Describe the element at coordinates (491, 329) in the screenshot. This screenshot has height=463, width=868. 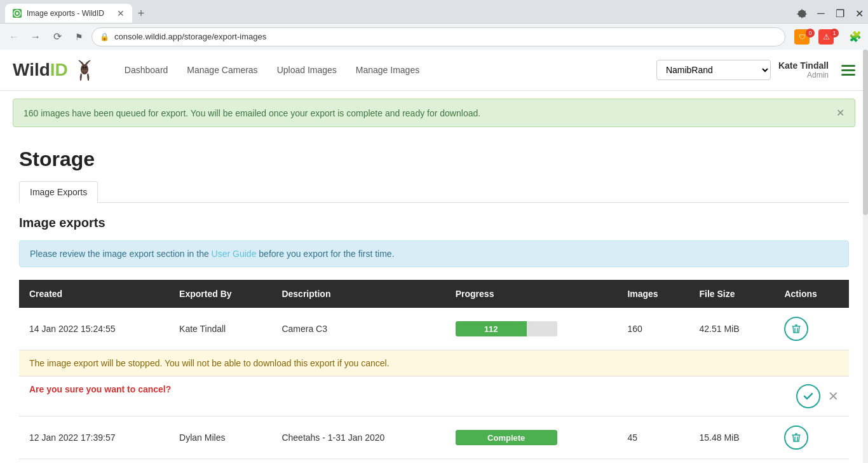
I see `progress-fill: 112` at that location.